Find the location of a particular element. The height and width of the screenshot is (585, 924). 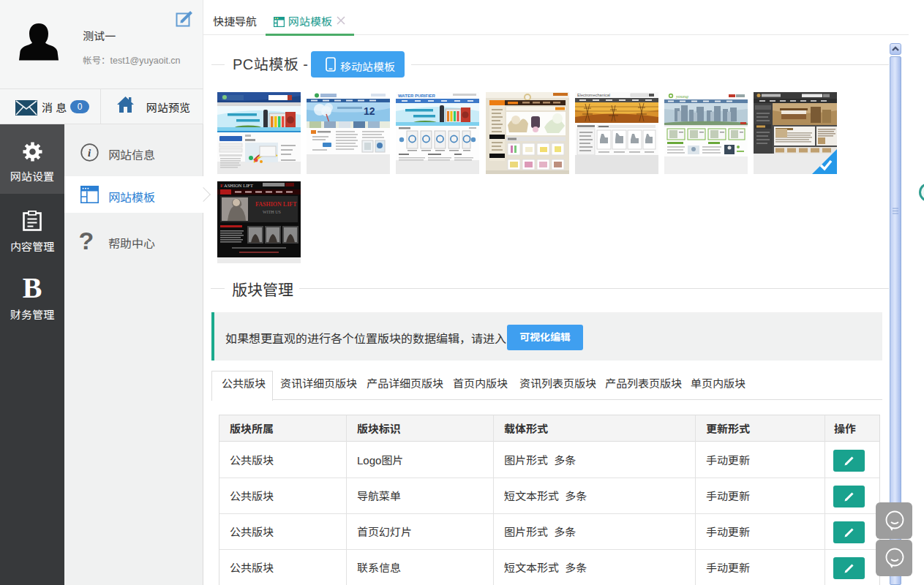

svg-text: Electromechanical is located at coordinates (594, 95).